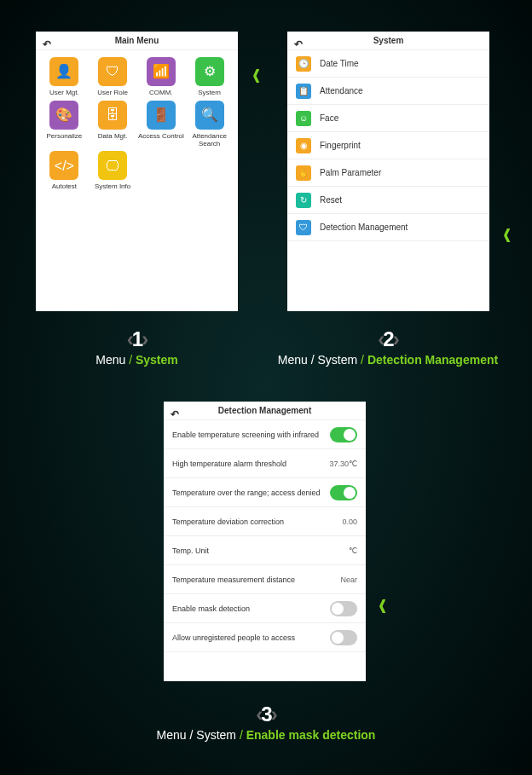  Describe the element at coordinates (264, 522) in the screenshot. I see `setting-row: Temperature deviation correction0.00` at that location.